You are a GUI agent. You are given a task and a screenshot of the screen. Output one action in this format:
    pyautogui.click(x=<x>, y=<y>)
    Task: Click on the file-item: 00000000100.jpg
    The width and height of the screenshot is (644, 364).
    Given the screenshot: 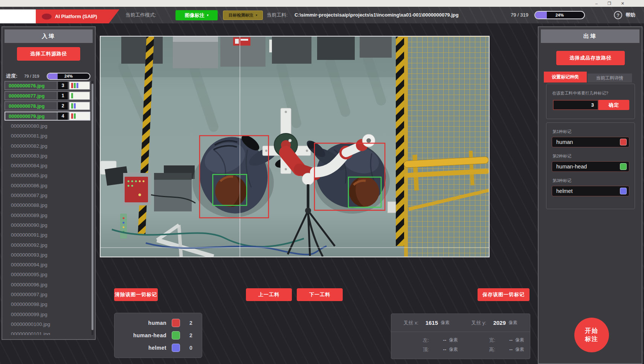 What is the action you would take?
    pyautogui.click(x=47, y=324)
    